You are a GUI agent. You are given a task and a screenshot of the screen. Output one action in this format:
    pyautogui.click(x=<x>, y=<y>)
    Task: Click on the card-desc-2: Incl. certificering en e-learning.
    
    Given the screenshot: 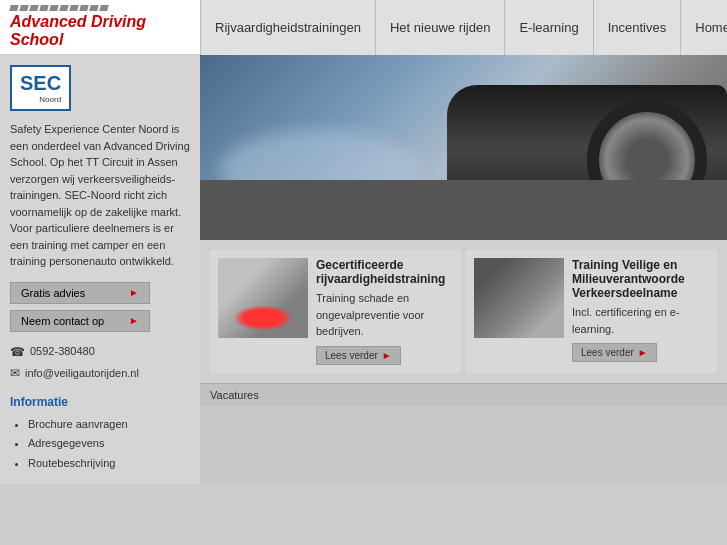 What is the action you would take?
    pyautogui.click(x=640, y=320)
    